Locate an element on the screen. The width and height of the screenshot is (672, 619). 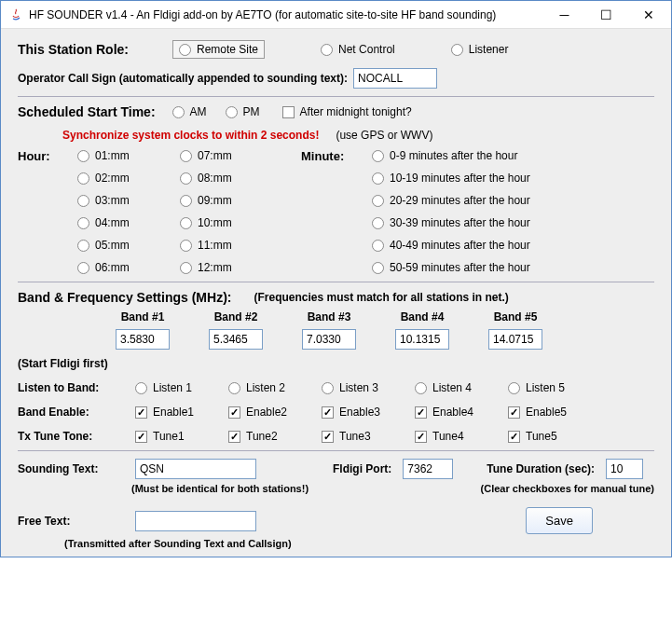
min-50-59: 50-59 minutes after the hour is located at coordinates (513, 268).